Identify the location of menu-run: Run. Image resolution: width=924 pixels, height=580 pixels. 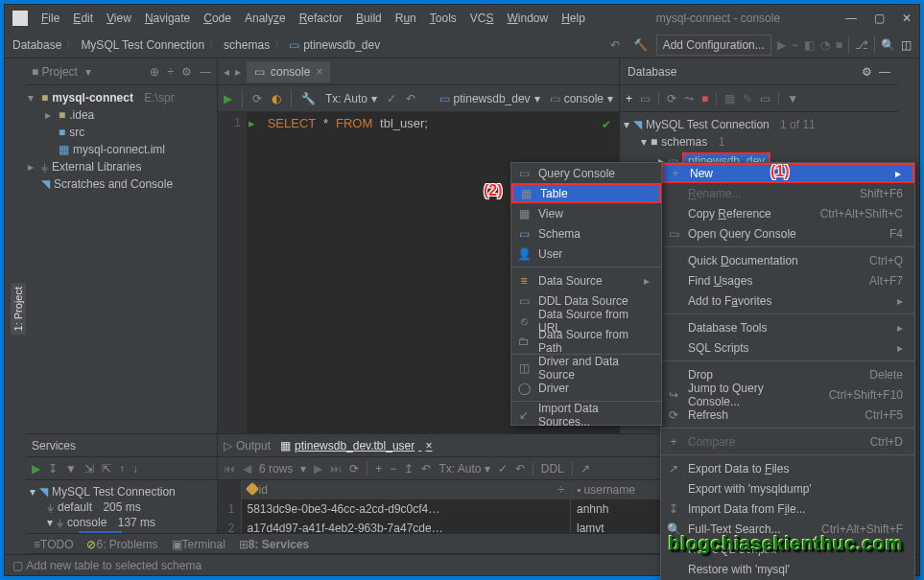
(406, 18).